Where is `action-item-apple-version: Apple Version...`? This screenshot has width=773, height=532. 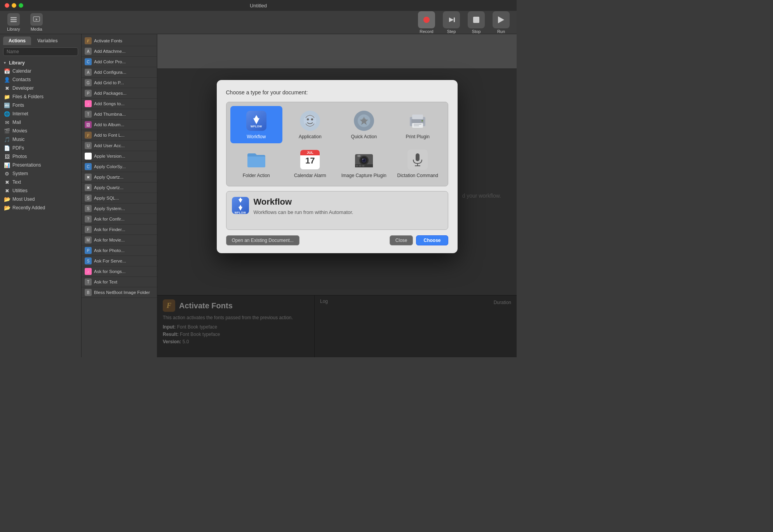 action-item-apple-version: Apple Version... is located at coordinates (119, 156).